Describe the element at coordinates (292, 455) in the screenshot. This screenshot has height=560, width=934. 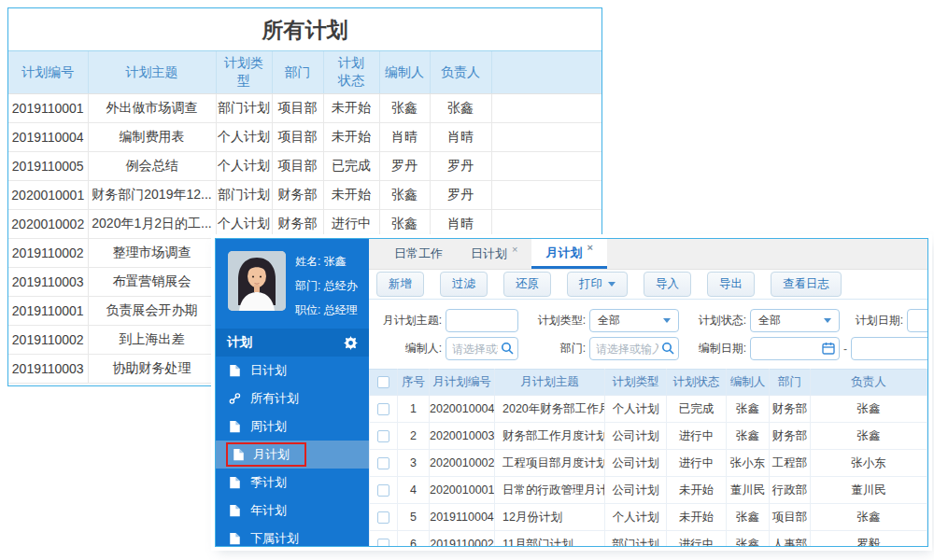
I see `sidebar-item-monthly-plan: 月计划` at that location.